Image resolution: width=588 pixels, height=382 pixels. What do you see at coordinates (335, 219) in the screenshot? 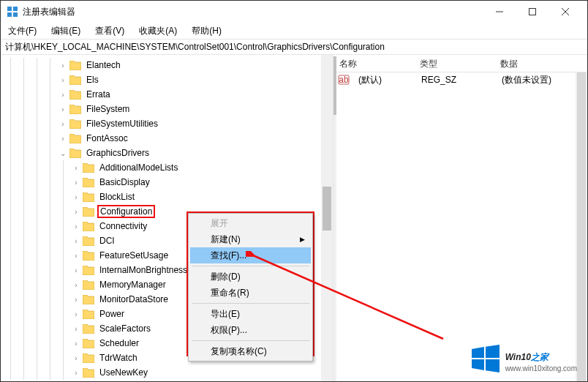
I see `splitter-scrollbar` at bounding box center [335, 219].